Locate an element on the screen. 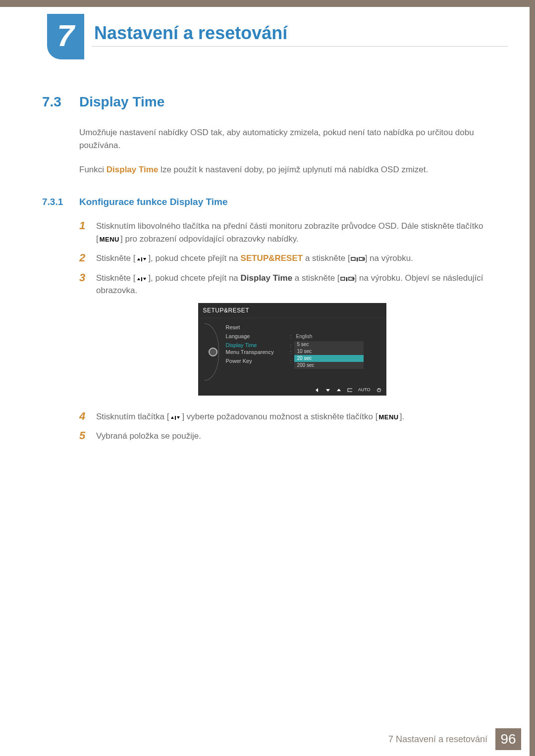 Image resolution: width=535 pixels, height=756 pixels. step-4: 4 Stisknutím tlačítka [] vyberte požadov… is located at coordinates (283, 417).